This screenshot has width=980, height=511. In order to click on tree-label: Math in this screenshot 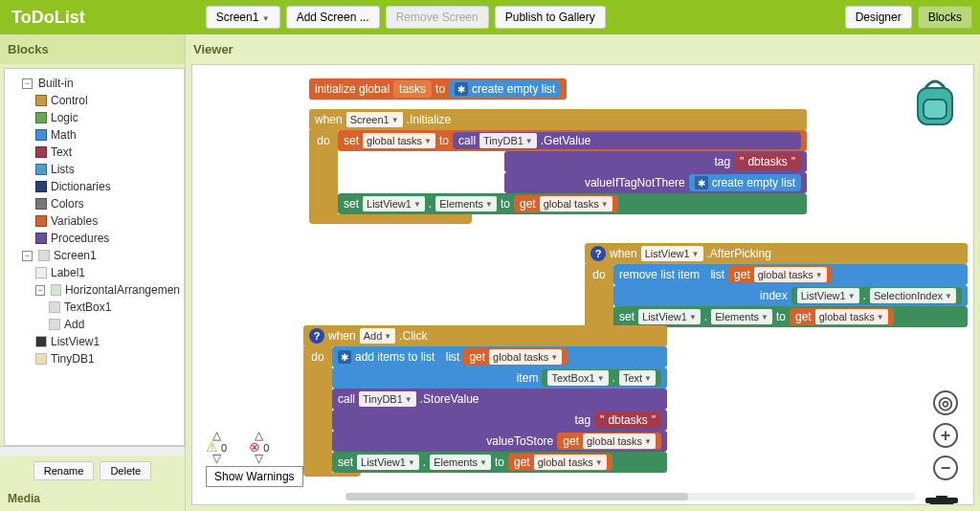, I will do `click(63, 135)`.